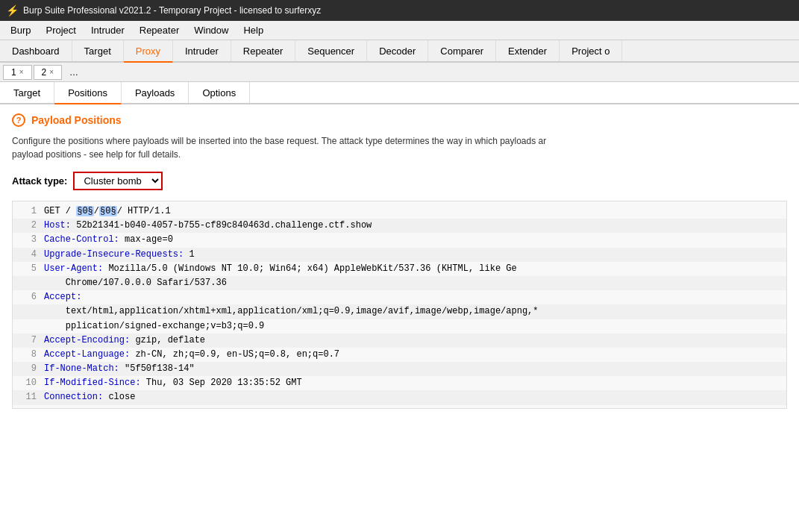 The width and height of the screenshot is (799, 532). Describe the element at coordinates (12, 10) in the screenshot. I see `burp-icon: ⚡` at that location.